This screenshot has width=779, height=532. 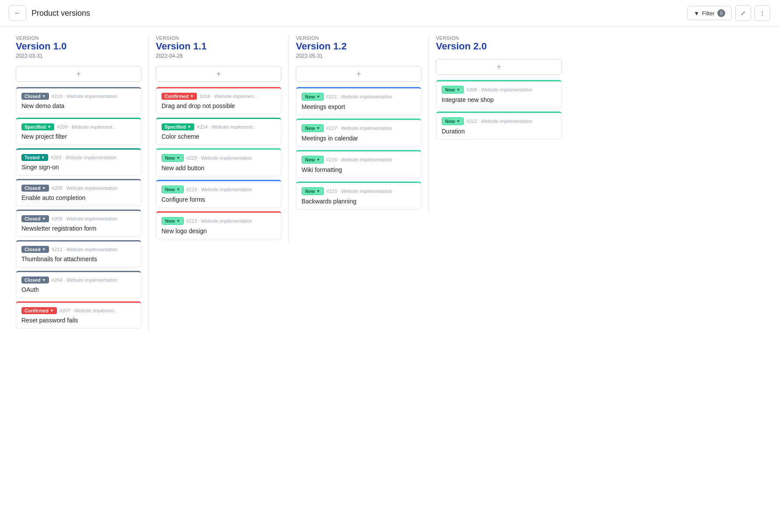 I want to click on card-top: Tested ▼ #203 · Website implementation, so click(x=79, y=158).